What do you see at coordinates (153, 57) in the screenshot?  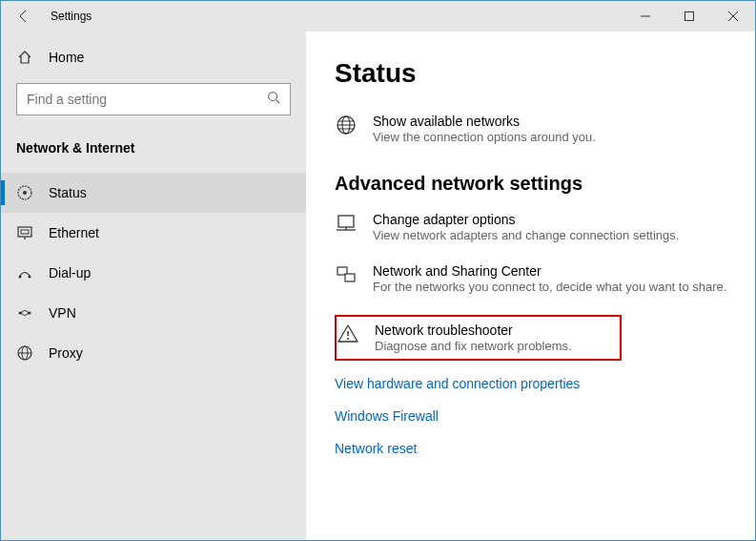 I see `home-button: Home` at bounding box center [153, 57].